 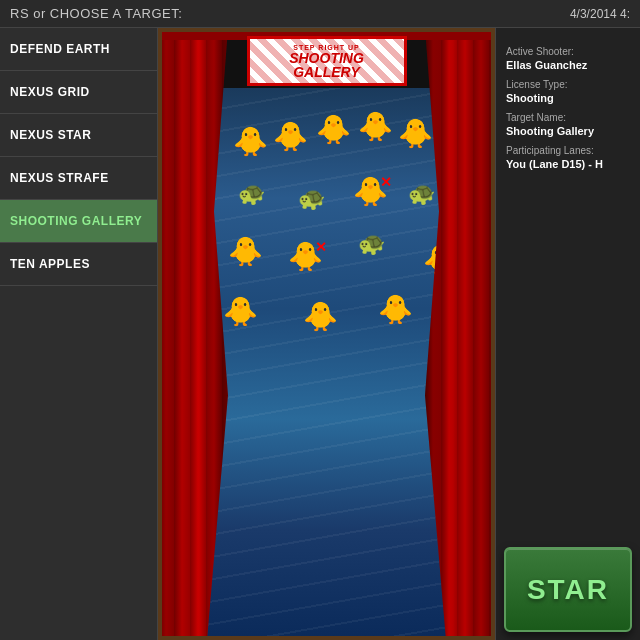 I want to click on target-name-label: Target Name:, so click(x=568, y=118).